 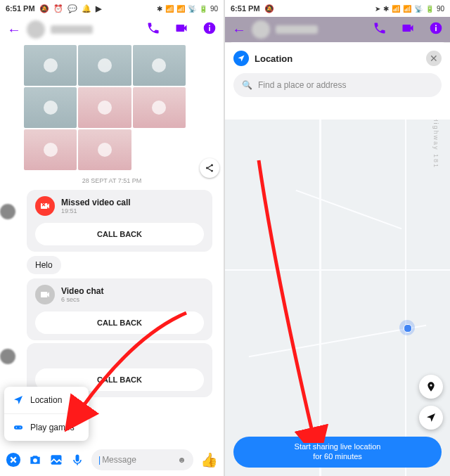 I want to click on current-location-marker, so click(x=407, y=328).